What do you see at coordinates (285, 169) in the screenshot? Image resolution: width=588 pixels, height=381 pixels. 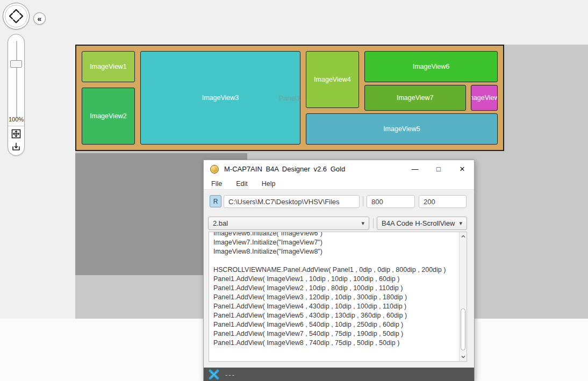 I see `window-title: M-CAP7AIN B4A Designer v2.6 Gold` at bounding box center [285, 169].